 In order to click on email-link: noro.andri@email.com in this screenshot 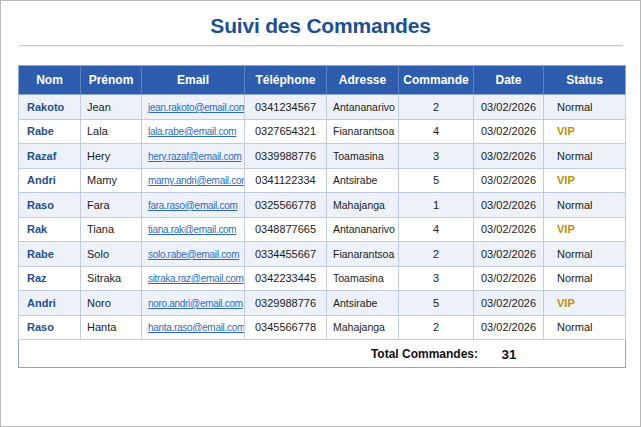, I will do `click(196, 304)`.